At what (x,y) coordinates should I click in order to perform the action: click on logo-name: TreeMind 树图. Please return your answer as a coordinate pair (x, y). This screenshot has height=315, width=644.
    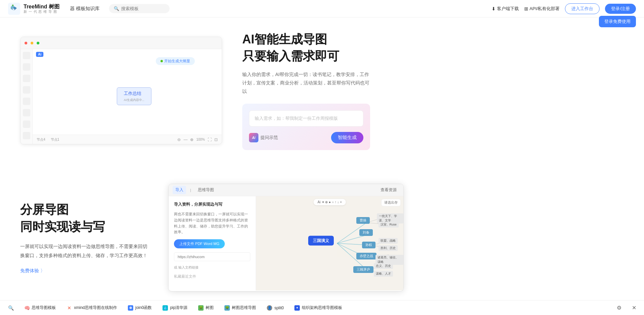
    Looking at the image, I should click on (42, 7).